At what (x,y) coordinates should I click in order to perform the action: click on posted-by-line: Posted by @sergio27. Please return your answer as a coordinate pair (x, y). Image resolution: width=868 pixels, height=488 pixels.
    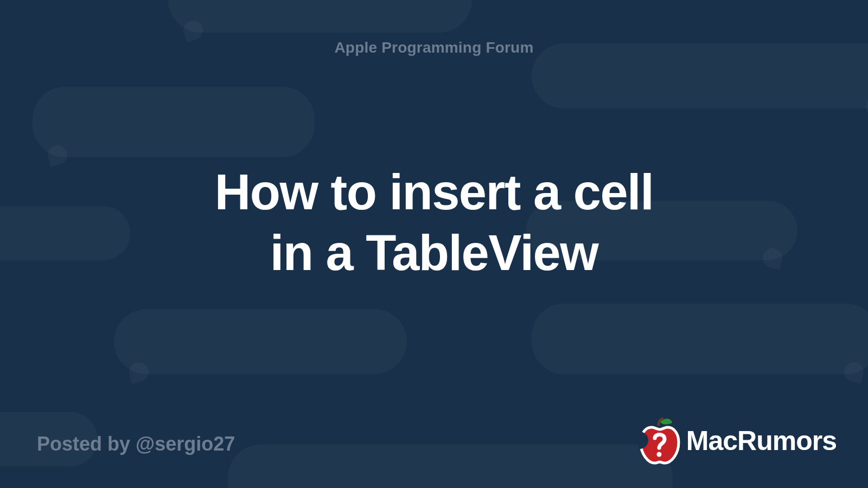
    Looking at the image, I should click on (136, 444).